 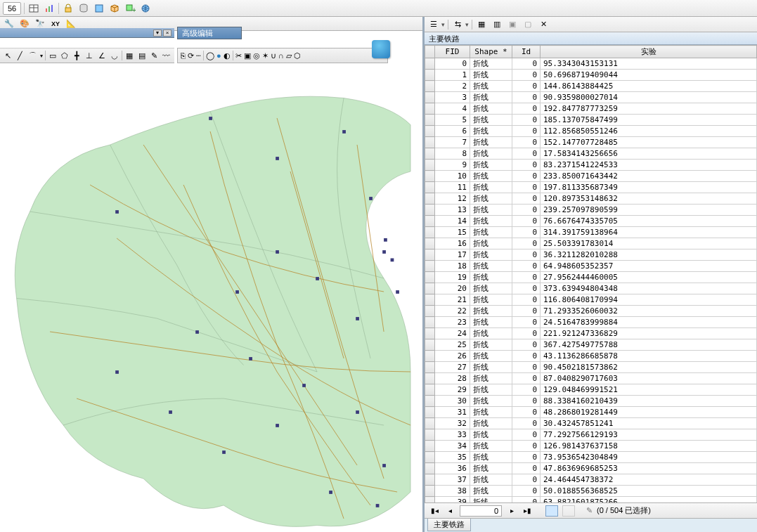 What do you see at coordinates (591, 131) in the screenshot?
I see `table-row: 6折线0112.856850551246` at bounding box center [591, 131].